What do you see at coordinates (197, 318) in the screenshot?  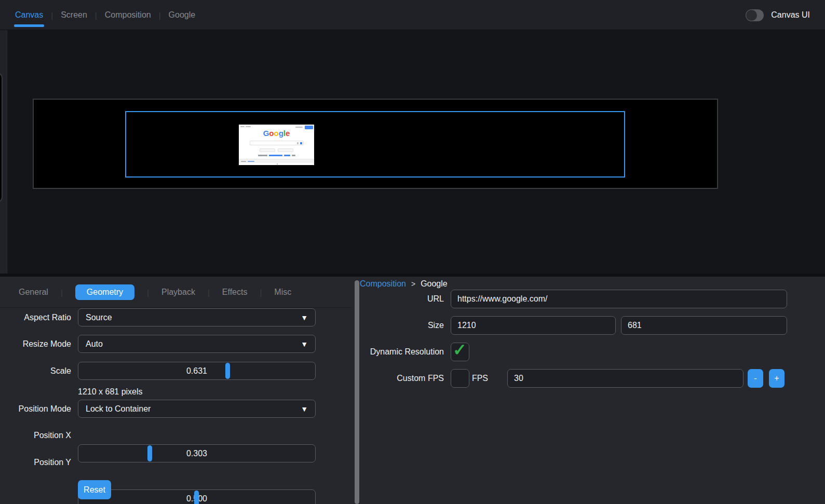 I see `aspect-ratio-dropdown: Source ▼` at bounding box center [197, 318].